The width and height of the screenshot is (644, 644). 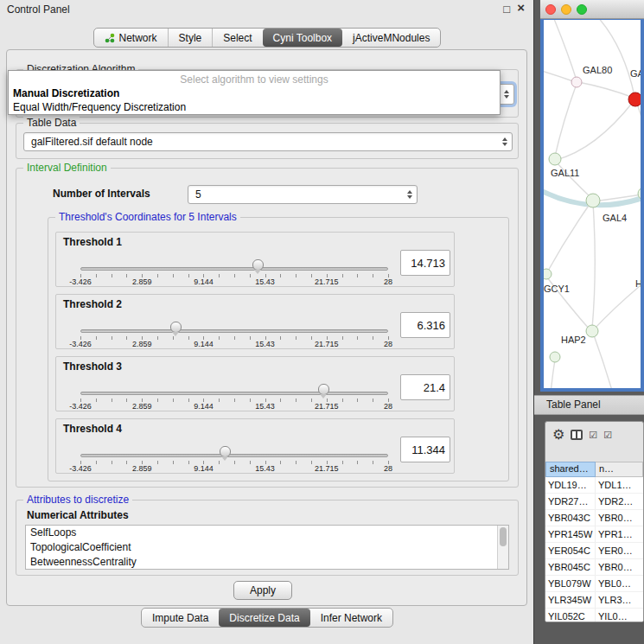 I want to click on tab-discretize-data: Discretize Data, so click(x=265, y=617).